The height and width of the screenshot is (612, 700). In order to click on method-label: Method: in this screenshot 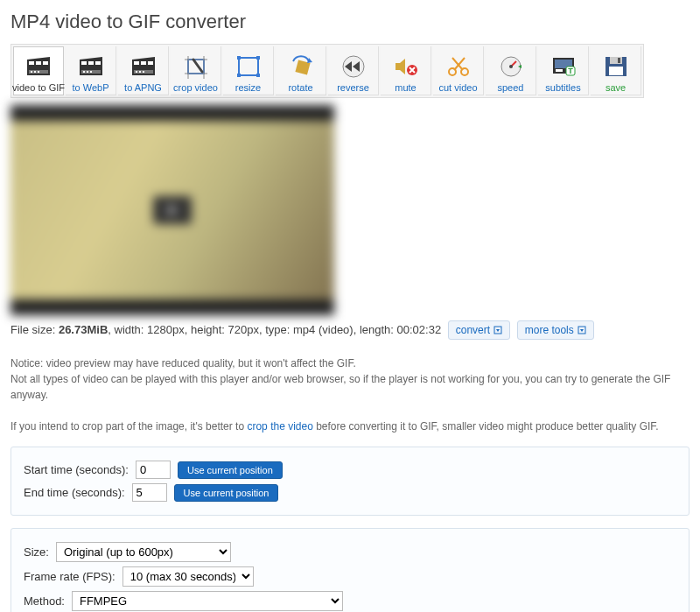, I will do `click(44, 601)`.